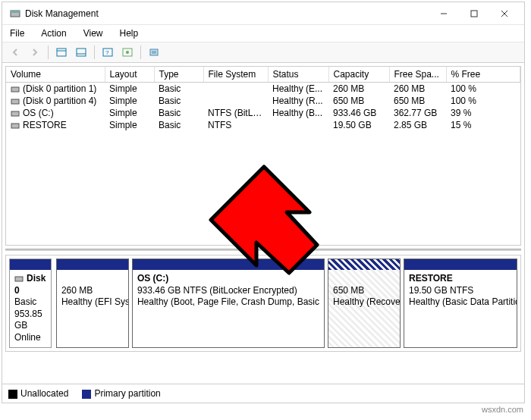  I want to click on disk-mgmt-icon, so click(15, 14).